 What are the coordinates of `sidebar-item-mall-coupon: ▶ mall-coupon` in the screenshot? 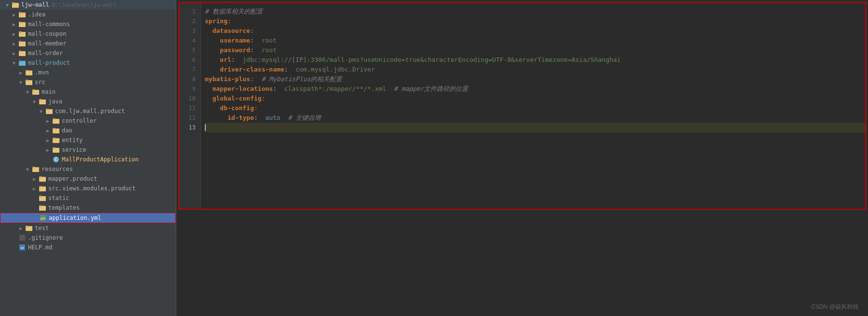 It's located at (88, 34).